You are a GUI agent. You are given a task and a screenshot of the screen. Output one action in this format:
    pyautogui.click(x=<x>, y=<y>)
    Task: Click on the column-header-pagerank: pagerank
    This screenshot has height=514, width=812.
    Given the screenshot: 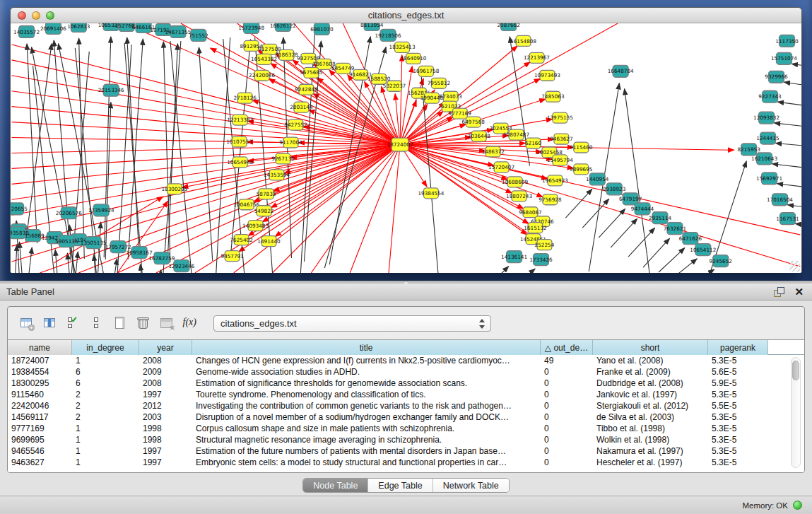 What is the action you would take?
    pyautogui.click(x=738, y=348)
    